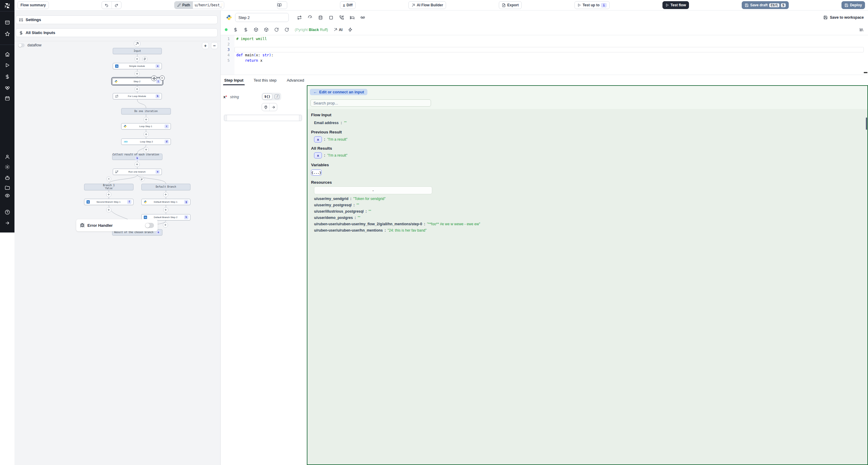  I want to click on resource-row: u/user/illustrious_postgresql:"", so click(373, 211).